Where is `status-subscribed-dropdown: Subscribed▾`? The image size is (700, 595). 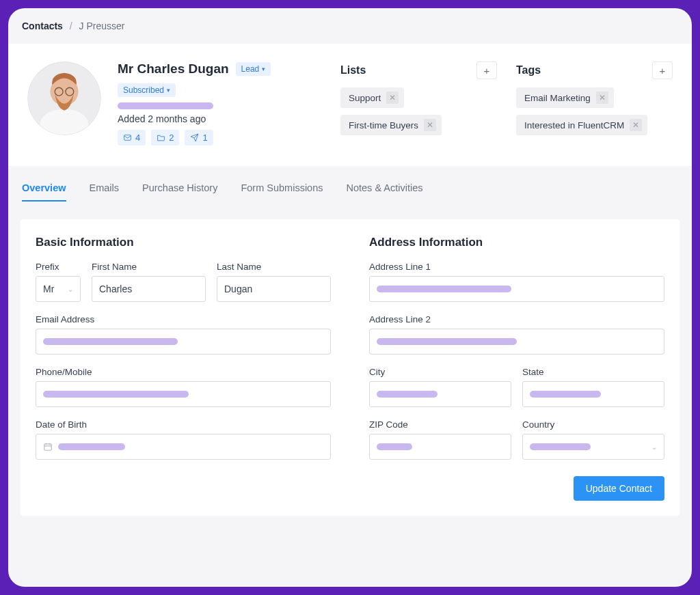 status-subscribed-dropdown: Subscribed▾ is located at coordinates (146, 90).